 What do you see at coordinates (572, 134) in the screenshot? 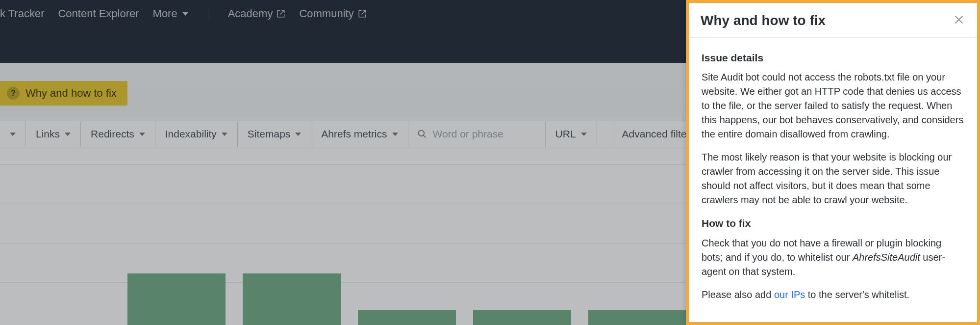
I see `filter-url: URL` at bounding box center [572, 134].